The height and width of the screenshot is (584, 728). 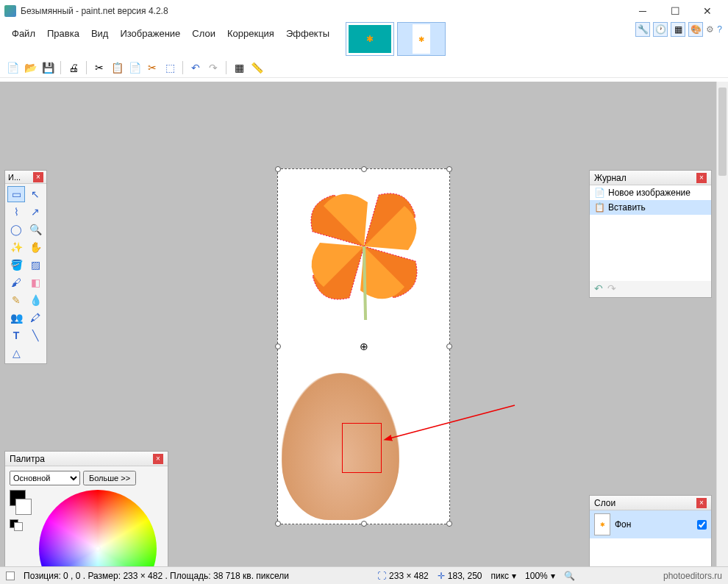 What do you see at coordinates (409, 576) in the screenshot?
I see `status-dims: 233 × 482` at bounding box center [409, 576].